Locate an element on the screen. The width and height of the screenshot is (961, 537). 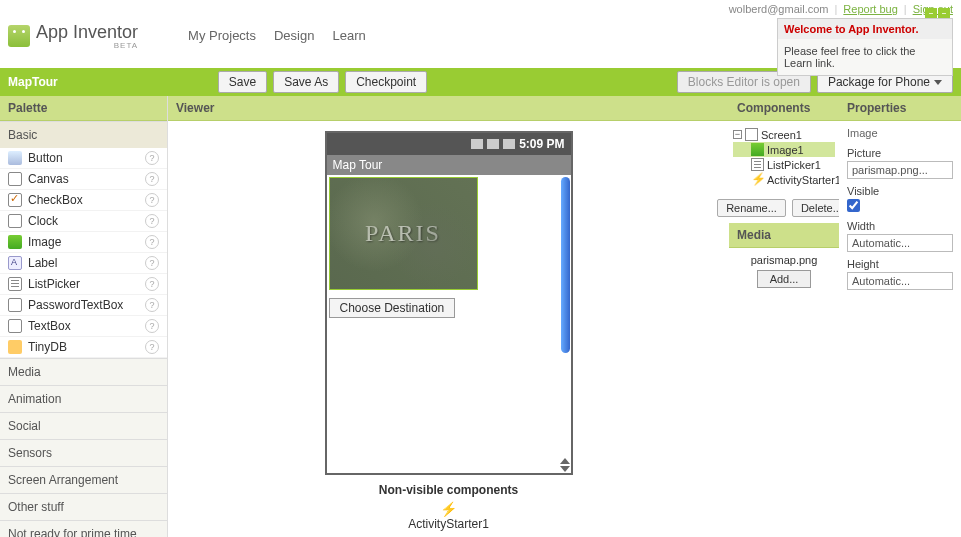
palette-drawer-sensors: Sensors is located at coordinates (84, 452).